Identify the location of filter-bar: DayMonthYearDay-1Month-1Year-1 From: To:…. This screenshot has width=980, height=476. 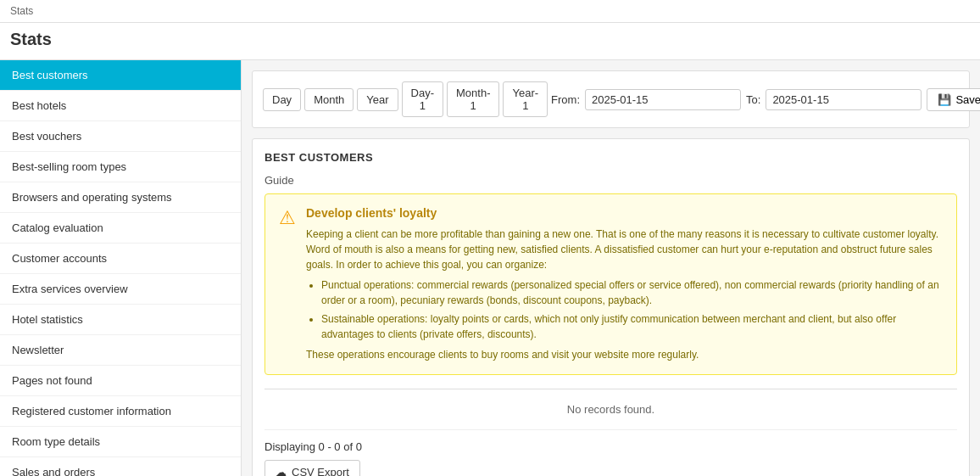
(610, 99).